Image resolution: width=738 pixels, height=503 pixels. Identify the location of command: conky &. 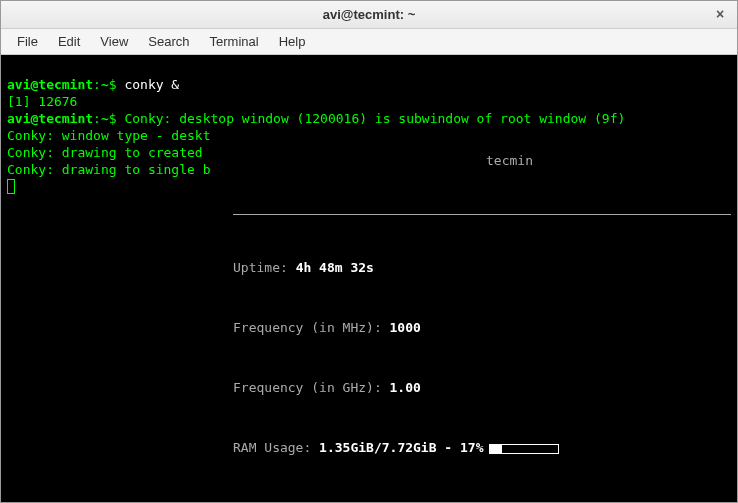
(152, 84).